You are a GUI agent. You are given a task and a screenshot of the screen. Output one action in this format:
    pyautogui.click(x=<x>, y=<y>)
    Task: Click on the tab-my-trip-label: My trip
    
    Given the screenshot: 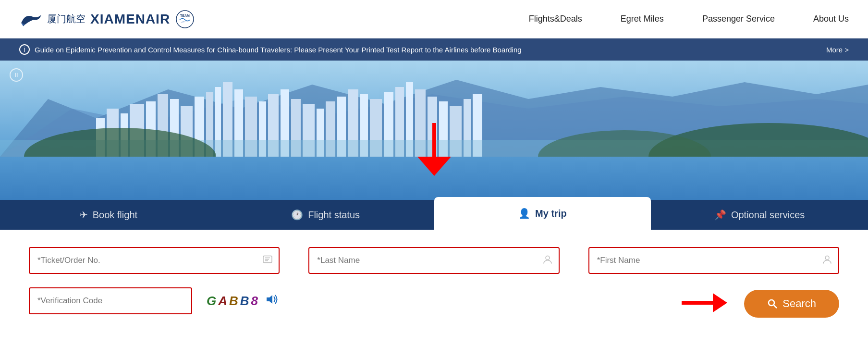 What is the action you would take?
    pyautogui.click(x=551, y=213)
    